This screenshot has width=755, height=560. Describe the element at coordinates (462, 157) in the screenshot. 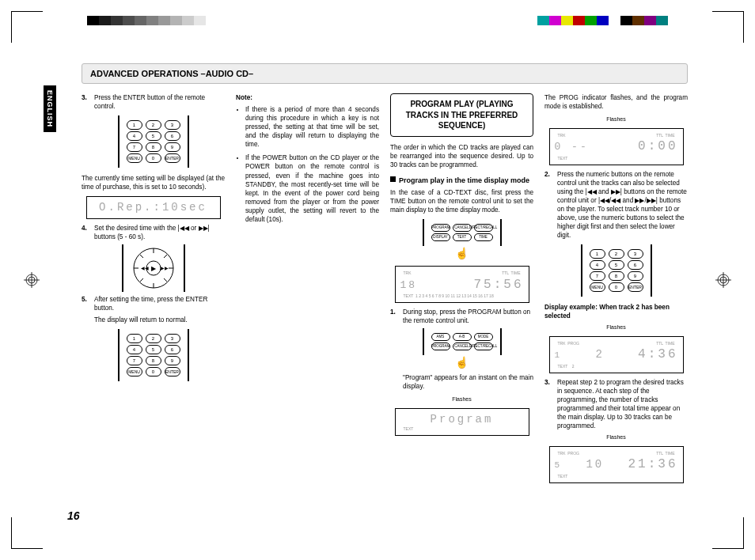

I see `section-intro: The order in which the CD tracks are pla…` at that location.